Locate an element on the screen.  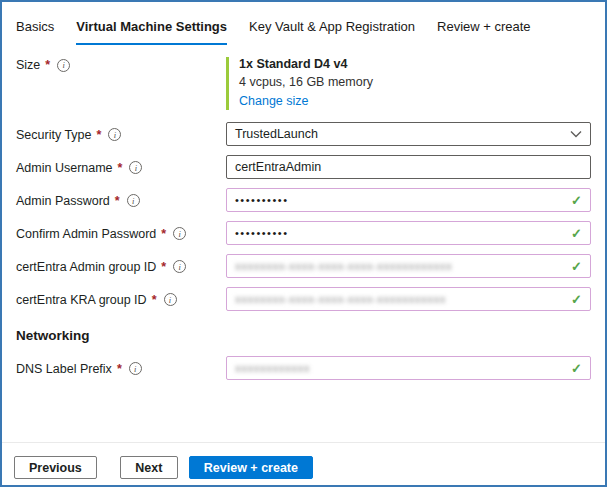
tab-review-create: Review + create is located at coordinates (484, 32).